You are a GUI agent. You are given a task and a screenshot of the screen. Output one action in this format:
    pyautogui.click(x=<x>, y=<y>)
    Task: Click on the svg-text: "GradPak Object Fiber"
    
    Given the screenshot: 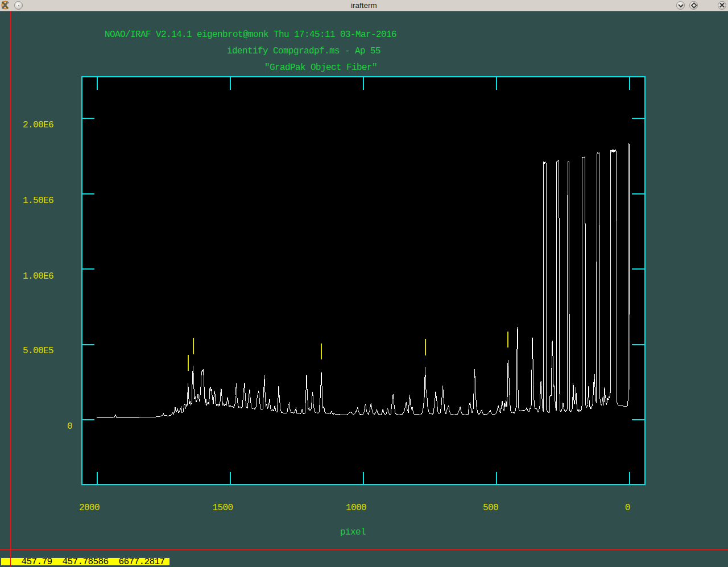 What is the action you would take?
    pyautogui.click(x=321, y=68)
    